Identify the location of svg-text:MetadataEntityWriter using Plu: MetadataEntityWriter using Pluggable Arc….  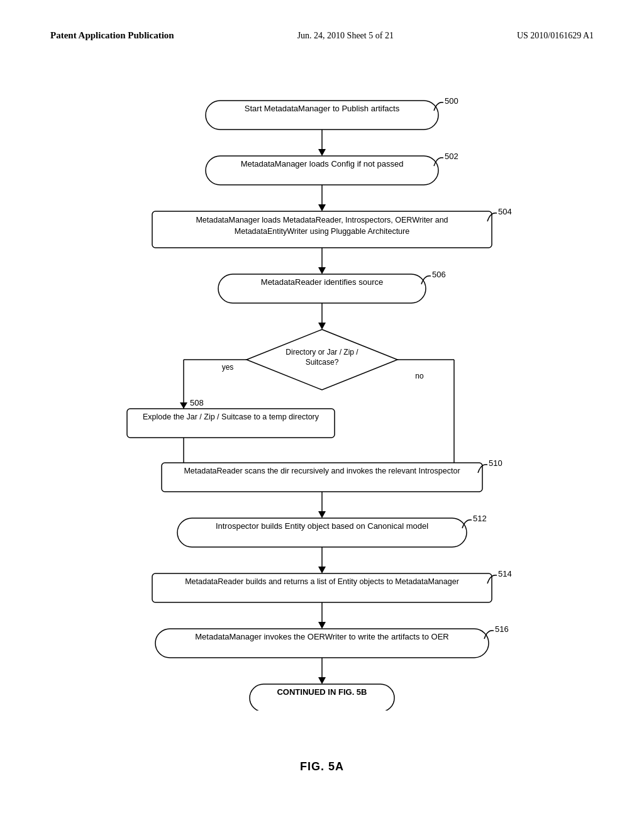
(322, 231).